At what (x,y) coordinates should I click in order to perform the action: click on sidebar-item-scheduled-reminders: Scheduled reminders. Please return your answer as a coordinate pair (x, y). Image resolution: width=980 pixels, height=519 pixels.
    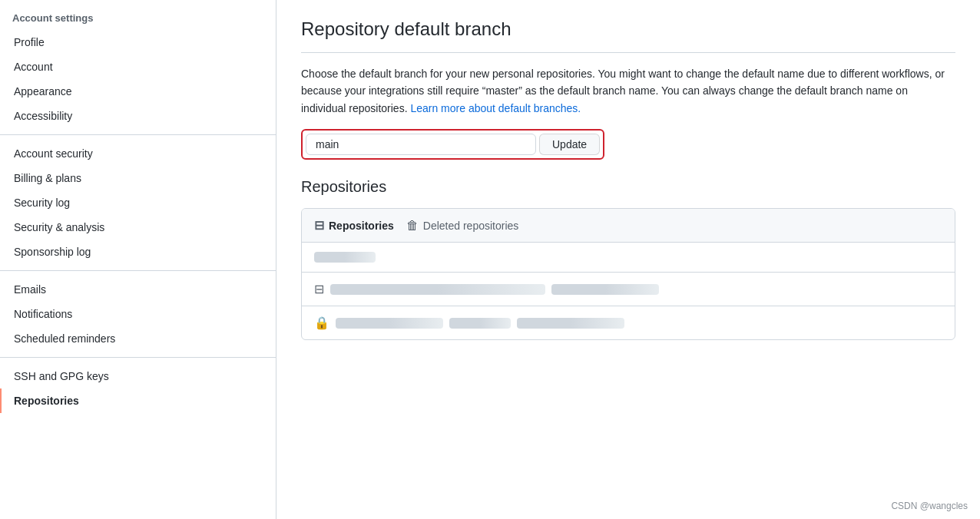
    Looking at the image, I should click on (138, 339).